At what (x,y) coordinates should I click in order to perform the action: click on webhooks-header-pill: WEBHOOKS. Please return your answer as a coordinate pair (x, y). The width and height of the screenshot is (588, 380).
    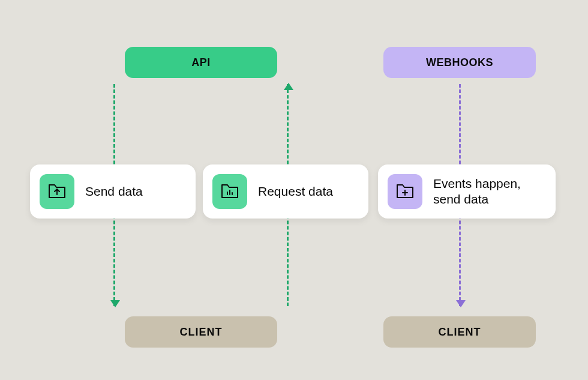
    Looking at the image, I should click on (460, 62).